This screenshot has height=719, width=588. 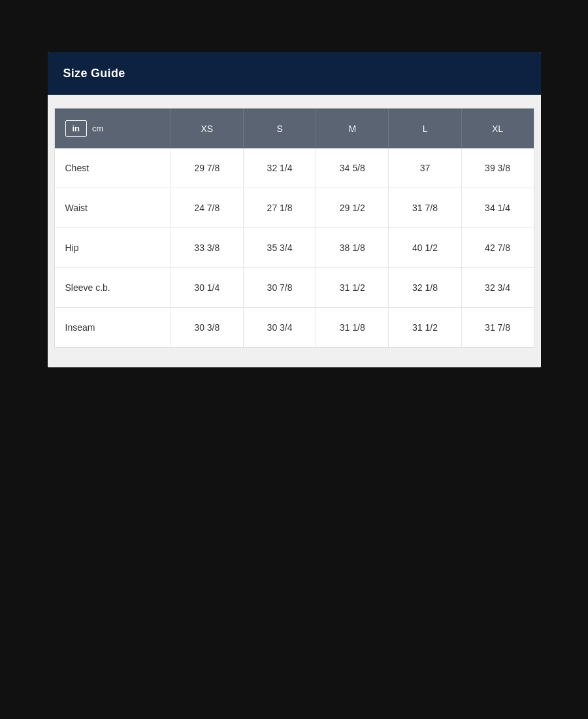 What do you see at coordinates (206, 128) in the screenshot?
I see `col-header-xs: XS` at bounding box center [206, 128].